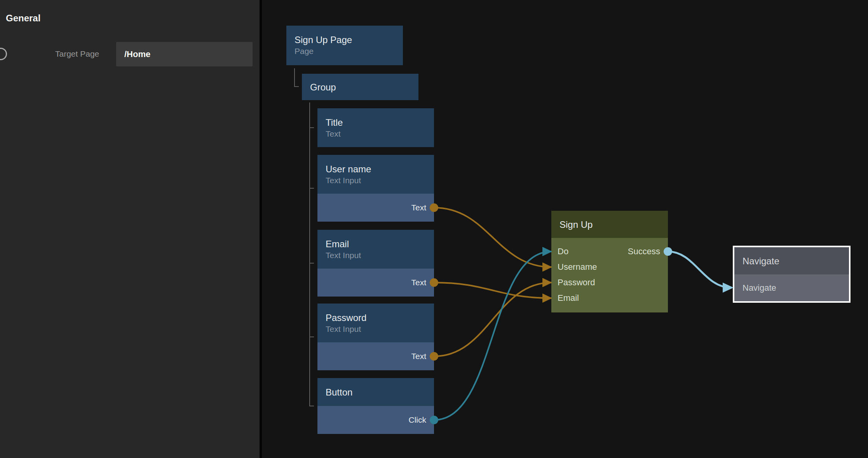 The image size is (868, 458). Describe the element at coordinates (360, 87) in the screenshot. I see `node-header: Group` at that location.